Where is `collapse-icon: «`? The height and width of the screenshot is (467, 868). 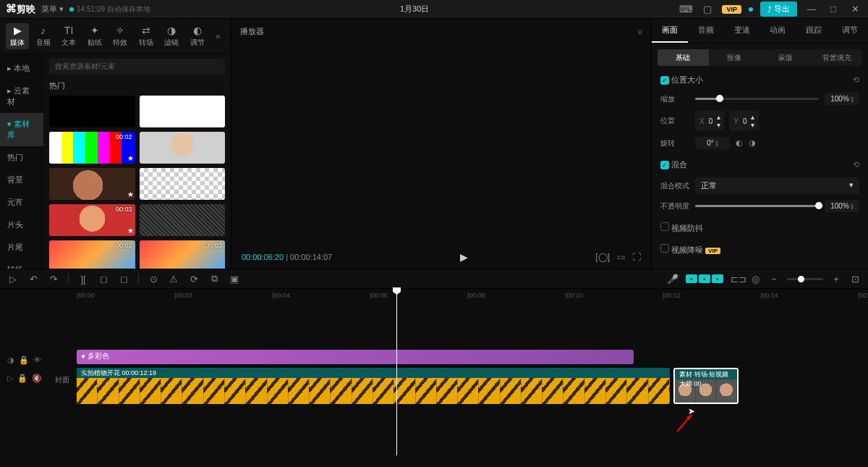
collapse-icon: « is located at coordinates (218, 36).